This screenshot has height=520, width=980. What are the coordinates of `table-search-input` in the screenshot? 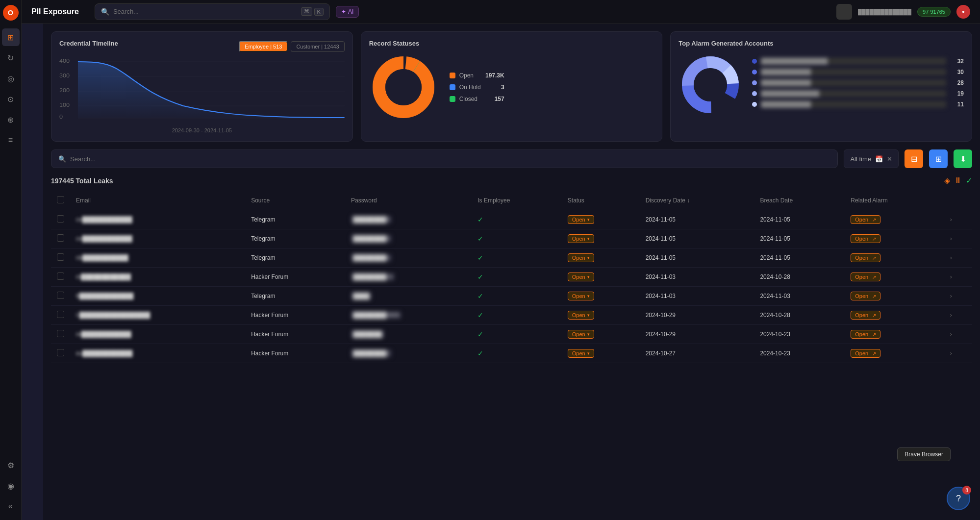 It's located at (450, 159).